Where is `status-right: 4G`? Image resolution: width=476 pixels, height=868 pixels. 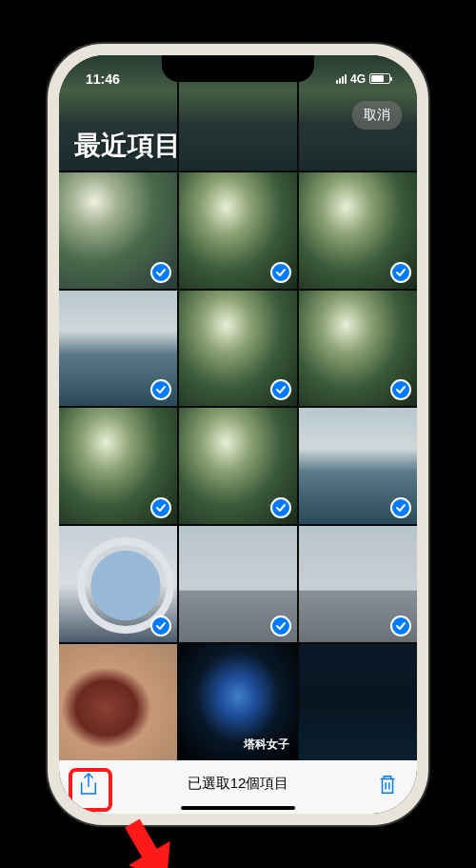 status-right: 4G is located at coordinates (364, 79).